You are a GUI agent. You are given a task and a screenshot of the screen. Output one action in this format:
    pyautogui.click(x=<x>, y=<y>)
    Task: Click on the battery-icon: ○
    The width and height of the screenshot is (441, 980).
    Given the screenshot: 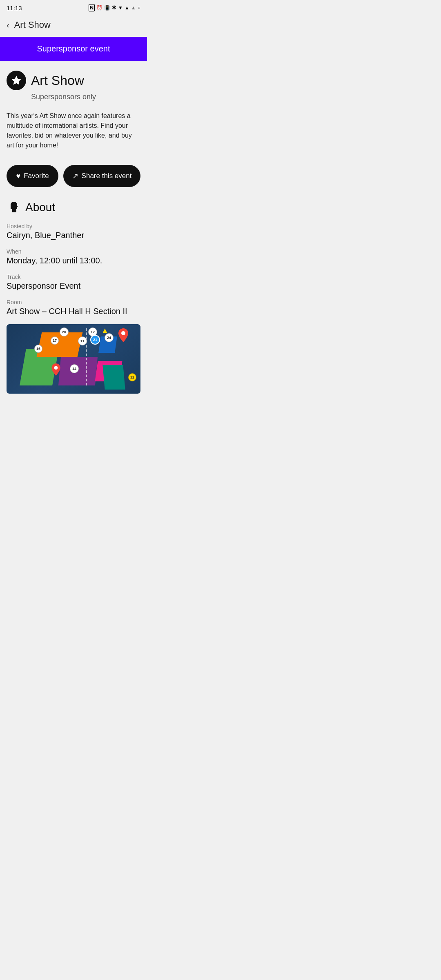 What is the action you would take?
    pyautogui.click(x=139, y=8)
    